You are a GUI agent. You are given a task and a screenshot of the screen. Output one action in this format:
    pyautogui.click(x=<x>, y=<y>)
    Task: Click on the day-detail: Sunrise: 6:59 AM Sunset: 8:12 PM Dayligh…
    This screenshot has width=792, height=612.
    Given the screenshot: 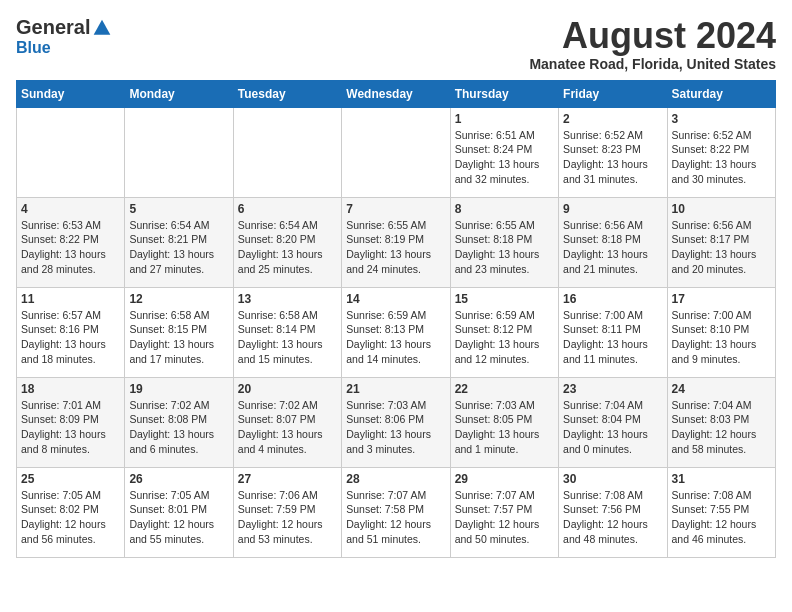 What is the action you would take?
    pyautogui.click(x=504, y=338)
    